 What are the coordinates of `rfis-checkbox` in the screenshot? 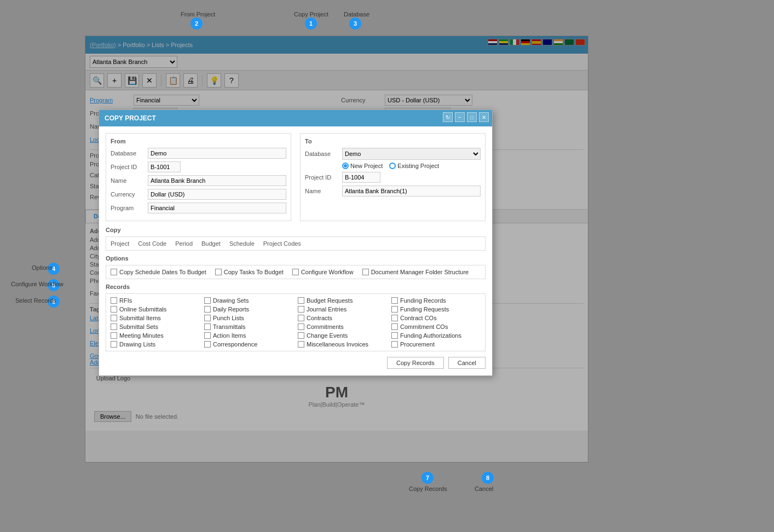 It's located at (114, 300).